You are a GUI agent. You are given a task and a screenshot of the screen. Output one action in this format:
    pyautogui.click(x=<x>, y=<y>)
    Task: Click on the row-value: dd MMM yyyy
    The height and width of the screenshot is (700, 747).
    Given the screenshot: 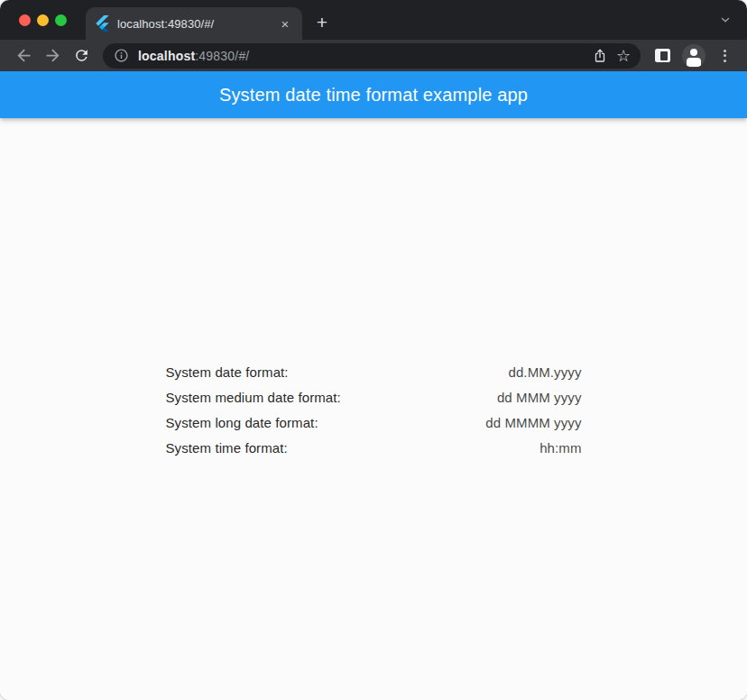 What is the action you would take?
    pyautogui.click(x=540, y=397)
    